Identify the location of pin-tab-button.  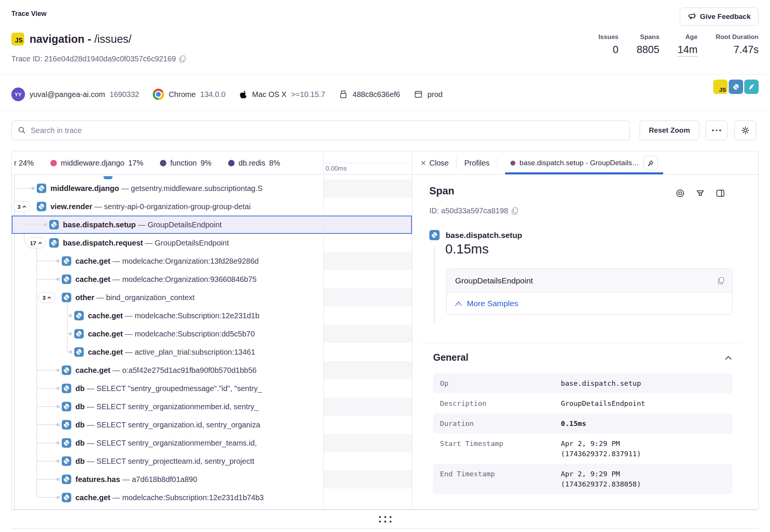
(651, 163).